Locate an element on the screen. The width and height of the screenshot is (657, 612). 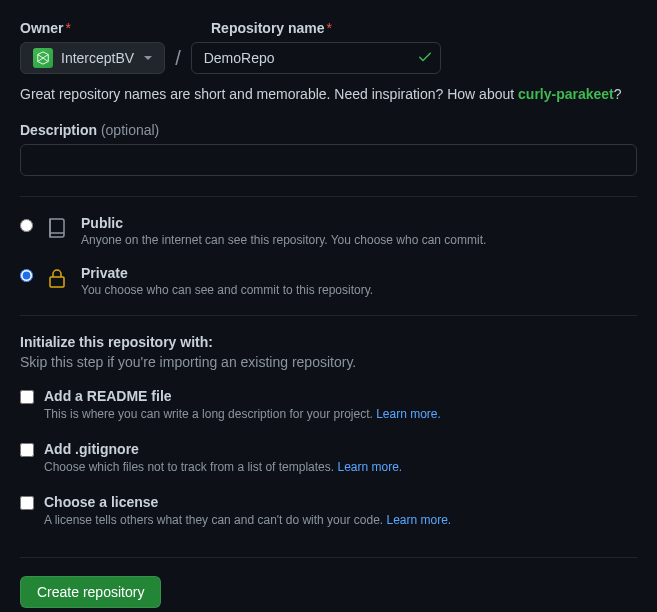
repo-icon is located at coordinates (57, 228).